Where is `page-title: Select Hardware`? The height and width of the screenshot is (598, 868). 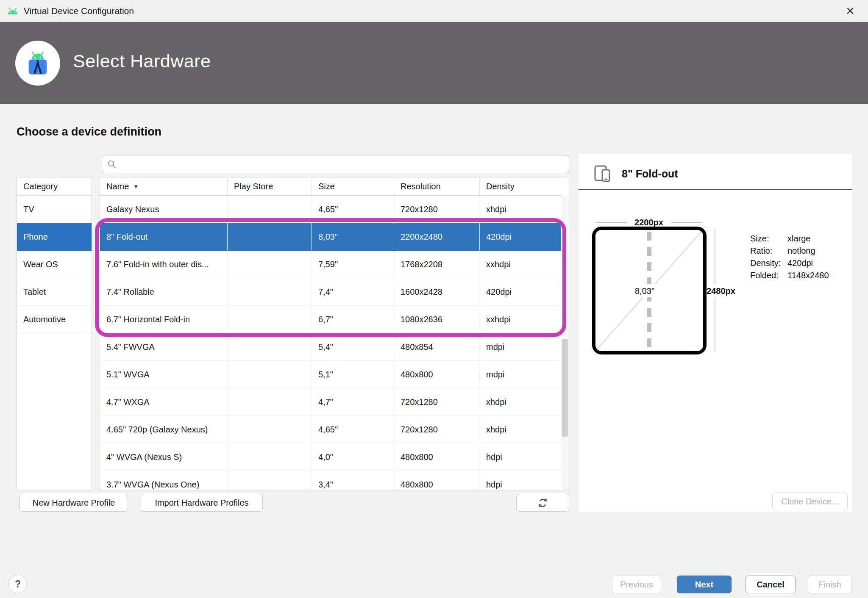
page-title: Select Hardware is located at coordinates (142, 61).